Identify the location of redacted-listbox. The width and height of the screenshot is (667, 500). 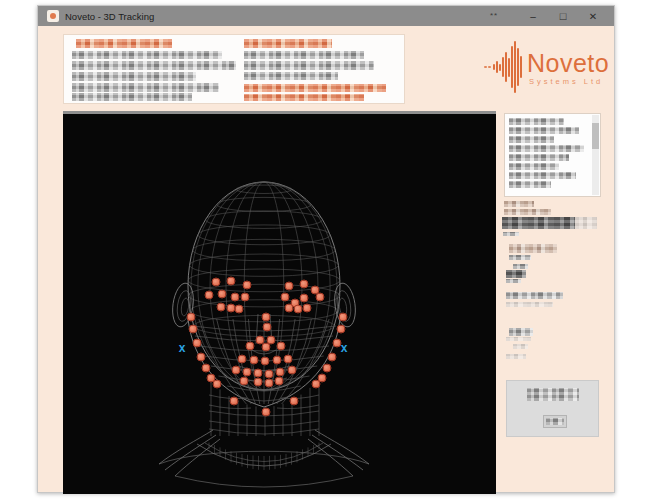
(552, 155).